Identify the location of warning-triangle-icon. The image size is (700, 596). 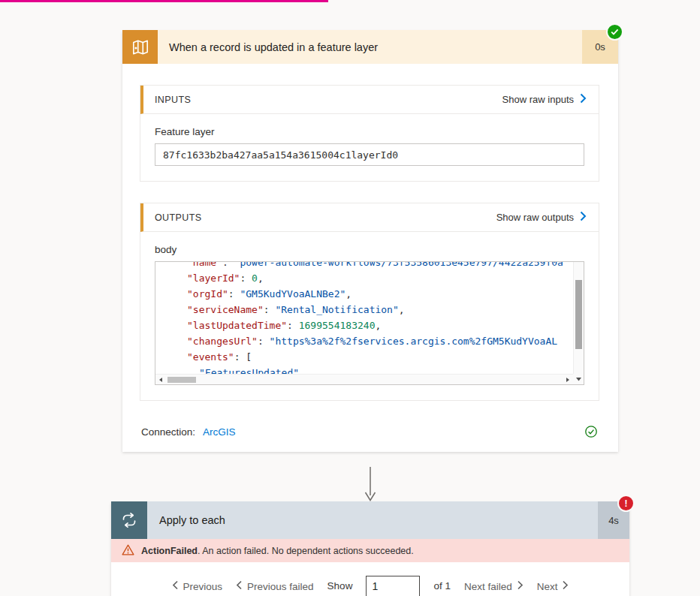
(128, 551).